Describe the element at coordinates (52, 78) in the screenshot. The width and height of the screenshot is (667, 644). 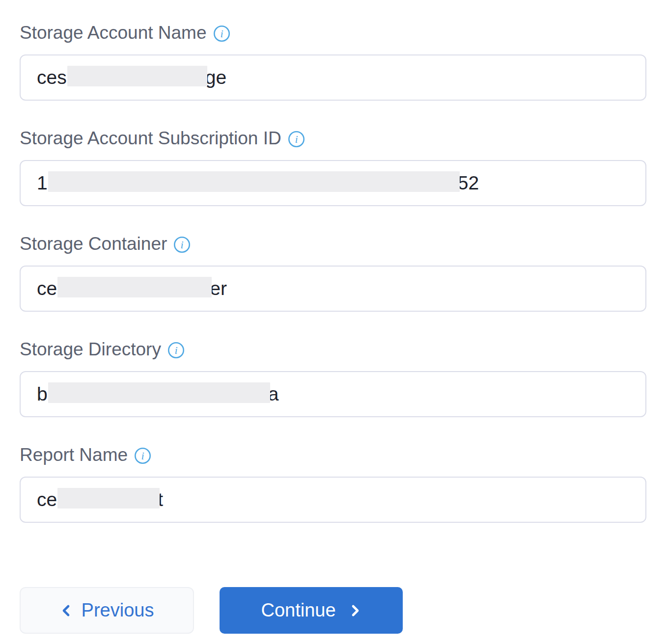
I see `input-value-prefix: ces` at that location.